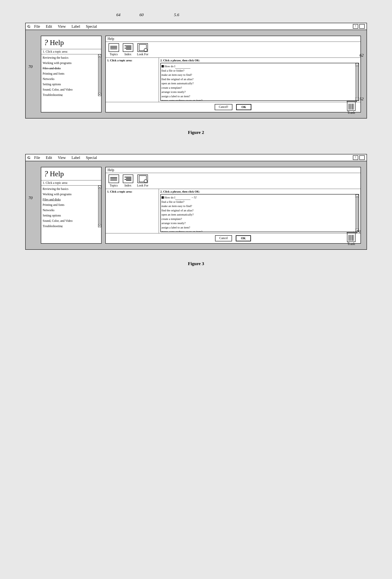 The image size is (392, 579). I want to click on dialog-buttons-fig2: Cancel OK, so click(233, 238).